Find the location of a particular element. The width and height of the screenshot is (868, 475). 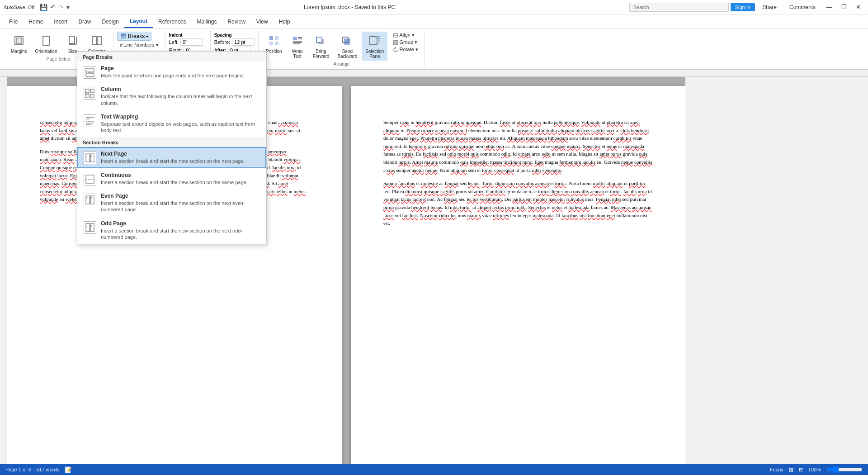

tab-review: Review is located at coordinates (236, 22).